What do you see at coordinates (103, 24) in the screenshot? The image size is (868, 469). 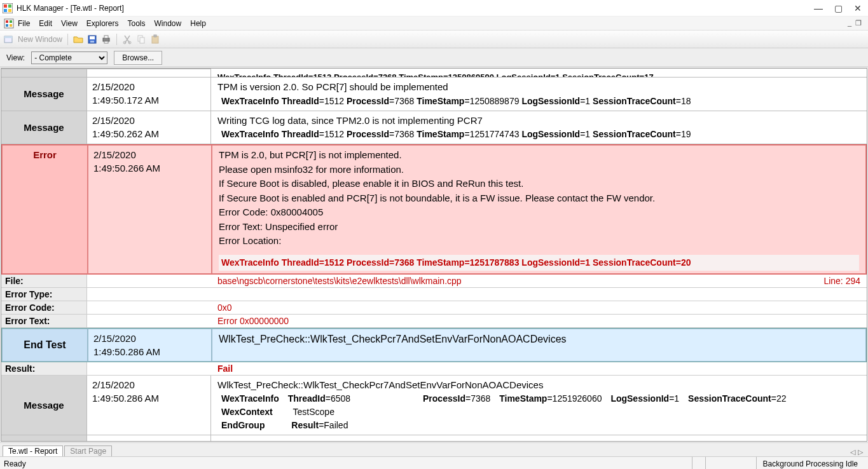 I see `menu-explorers: Explorers` at bounding box center [103, 24].